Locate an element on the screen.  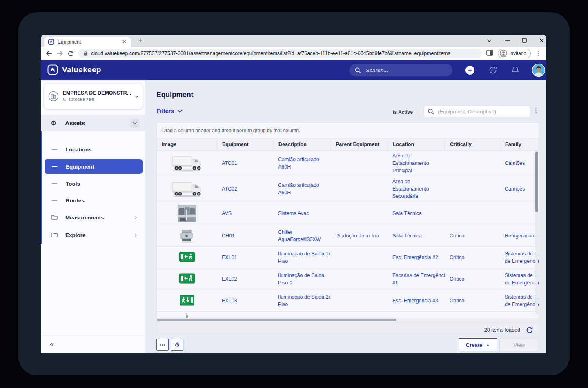
table-row: EXL02 Iluminação de Saida Piso 0 Escadas… is located at coordinates (348, 279).